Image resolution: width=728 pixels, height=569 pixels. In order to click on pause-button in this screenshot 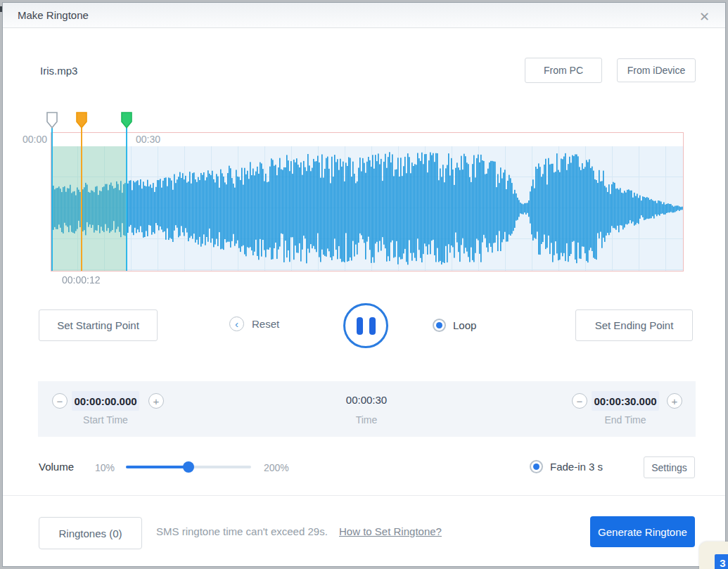, I will do `click(366, 326)`.